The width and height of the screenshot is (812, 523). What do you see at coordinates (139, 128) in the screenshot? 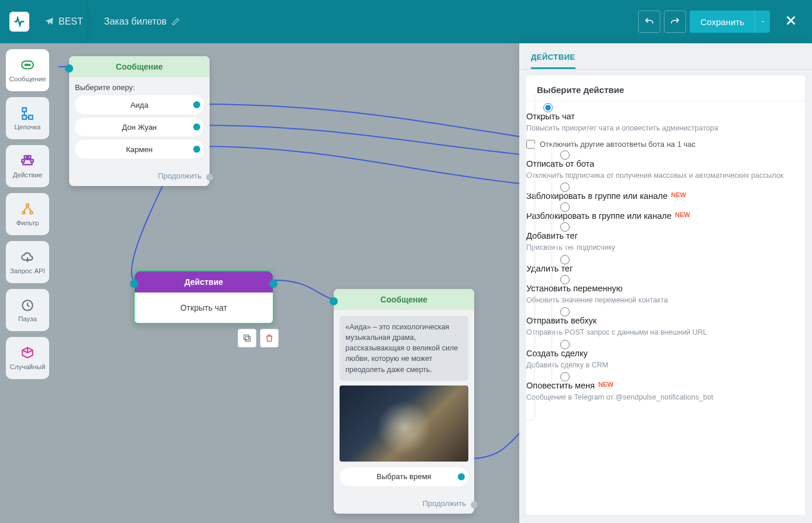
I see `chip-label: Дон Жуан` at bounding box center [139, 128].